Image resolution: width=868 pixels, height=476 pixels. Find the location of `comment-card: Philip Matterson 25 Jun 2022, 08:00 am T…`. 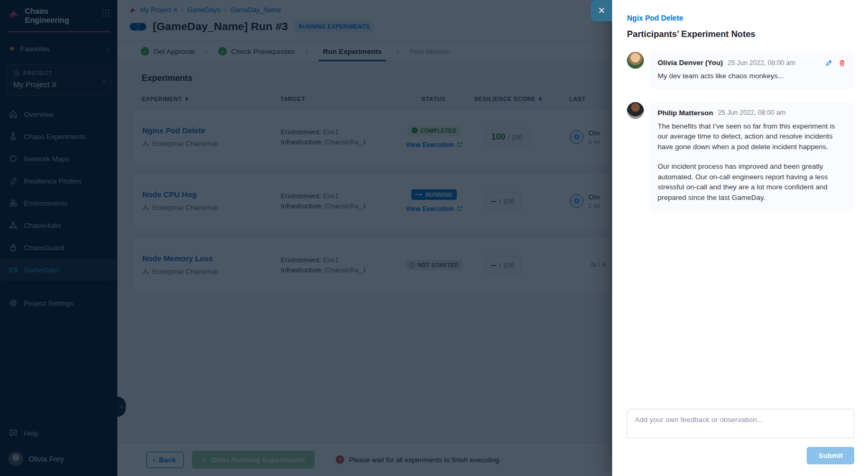

comment-card: Philip Matterson 25 Jun 2022, 08:00 am T… is located at coordinates (752, 157).